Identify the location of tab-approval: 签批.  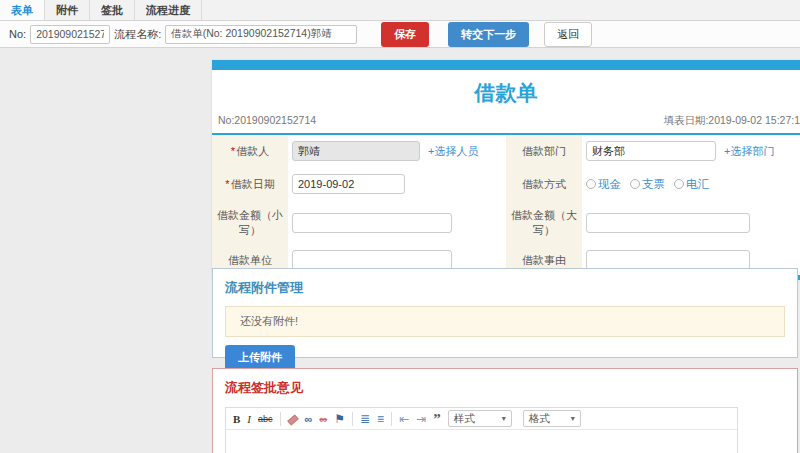
(112, 10).